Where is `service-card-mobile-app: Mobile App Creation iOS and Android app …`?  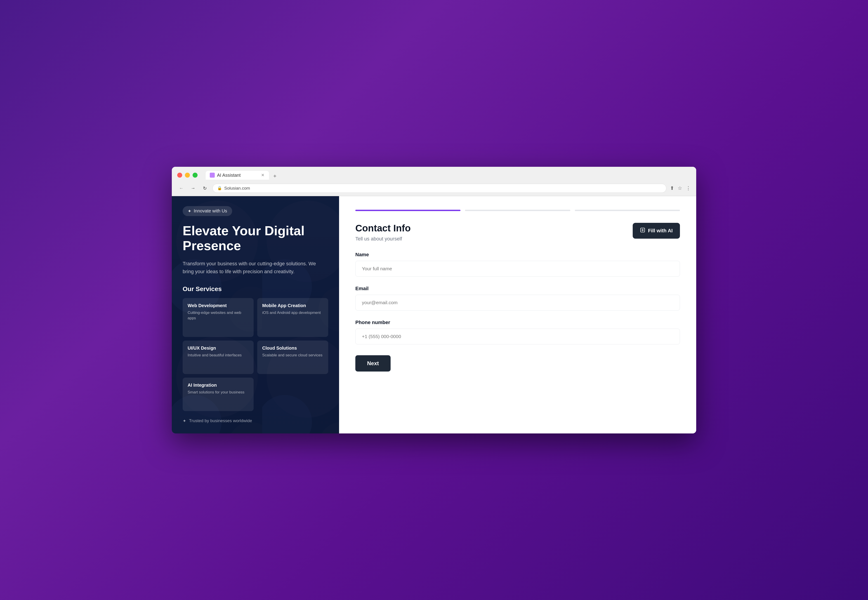
service-card-mobile-app: Mobile App Creation iOS and Android app … is located at coordinates (292, 317).